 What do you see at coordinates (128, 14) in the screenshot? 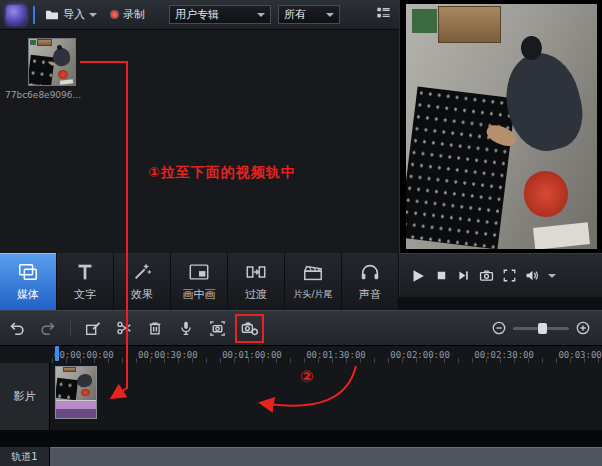
I see `record-button: 录制` at bounding box center [128, 14].